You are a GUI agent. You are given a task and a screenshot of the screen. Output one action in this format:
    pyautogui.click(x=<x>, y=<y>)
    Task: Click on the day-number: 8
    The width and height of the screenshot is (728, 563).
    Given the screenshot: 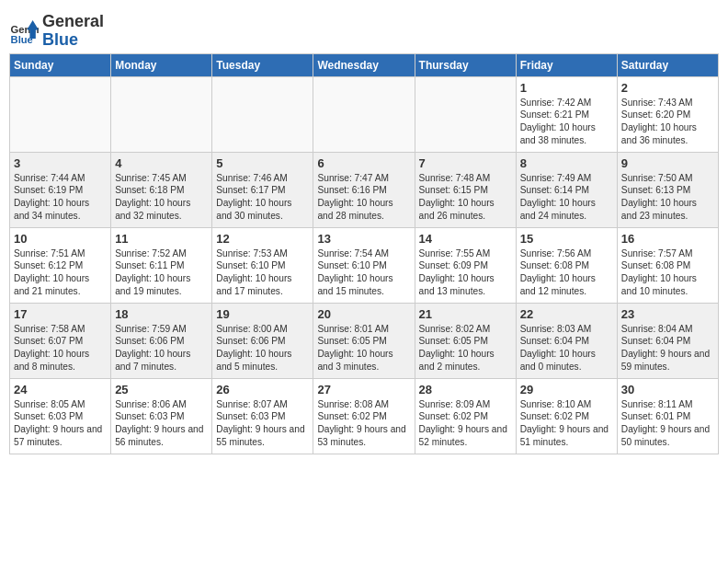 What is the action you would take?
    pyautogui.click(x=566, y=164)
    